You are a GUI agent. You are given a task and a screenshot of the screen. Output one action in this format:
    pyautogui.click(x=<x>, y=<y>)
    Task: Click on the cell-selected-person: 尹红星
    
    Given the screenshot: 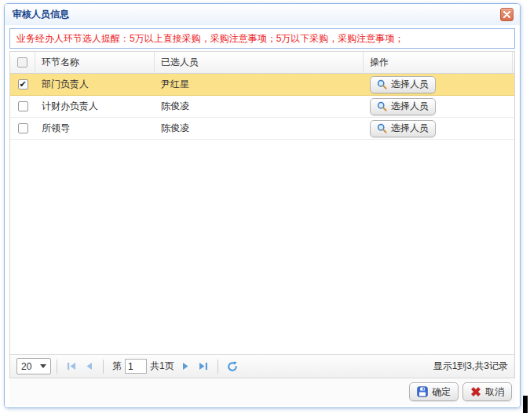 What is the action you would take?
    pyautogui.click(x=259, y=85)
    